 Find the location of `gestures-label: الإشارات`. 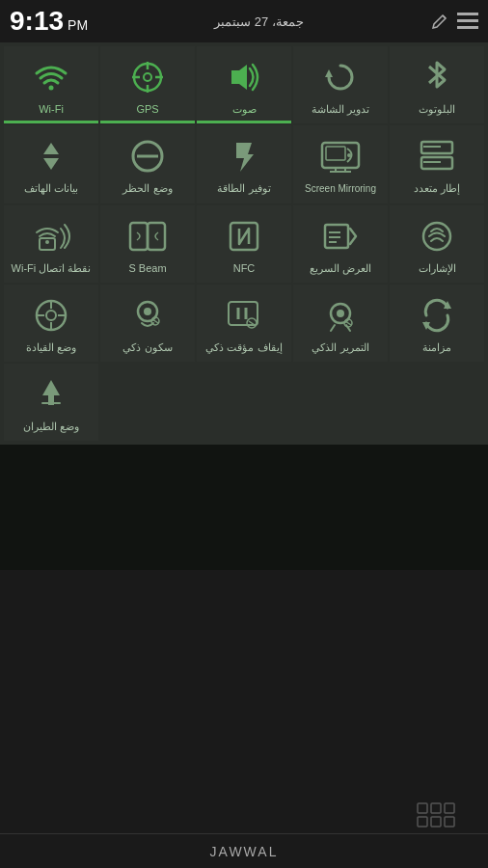

gestures-label: الإشارات is located at coordinates (438, 268).